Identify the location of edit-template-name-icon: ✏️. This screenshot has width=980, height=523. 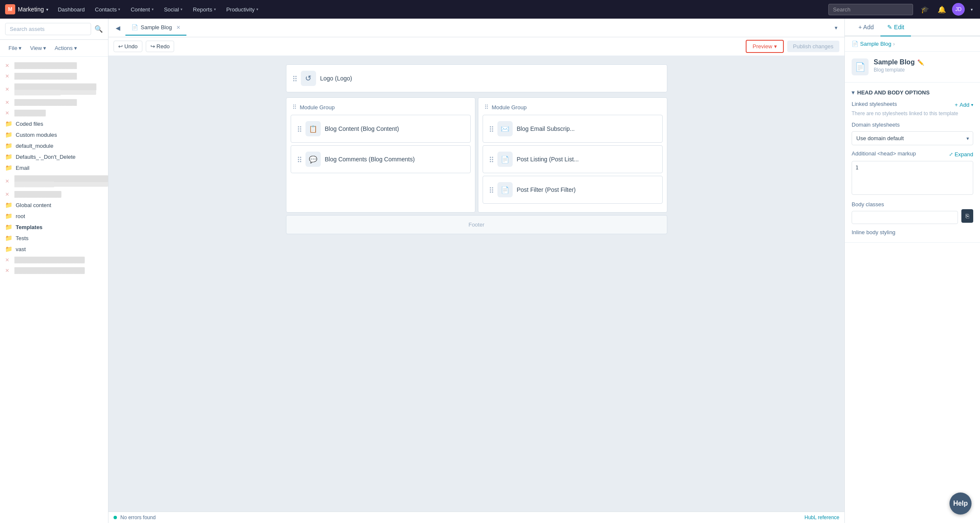
(921, 63).